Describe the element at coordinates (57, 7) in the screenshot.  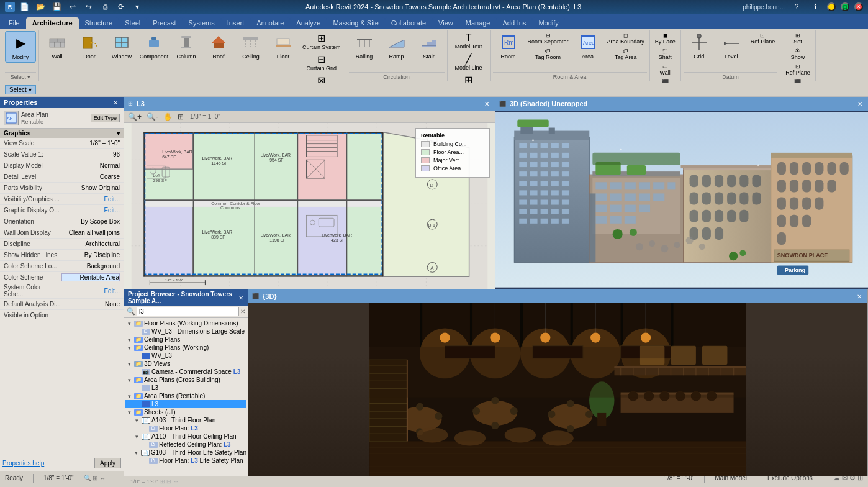
I see `qa-save-btn: 💾` at that location.